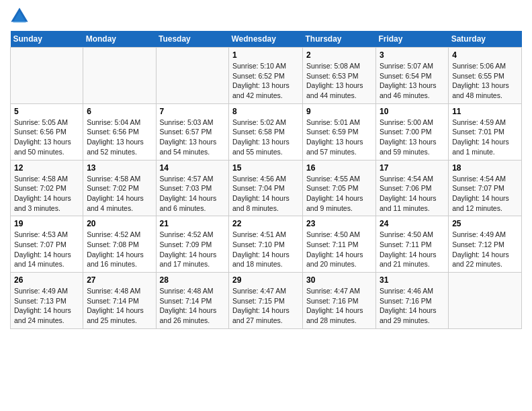  Describe the element at coordinates (412, 306) in the screenshot. I see `cell-content: Sunrise: 4:46 AMSunset: 7:16 PMDaylight:…` at that location.